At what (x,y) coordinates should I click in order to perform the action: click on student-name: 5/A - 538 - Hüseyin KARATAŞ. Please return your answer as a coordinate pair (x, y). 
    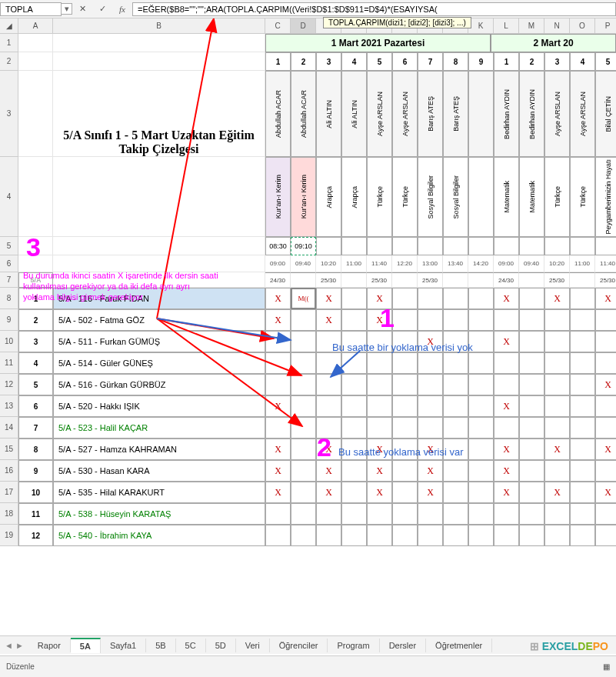
    Looking at the image, I should click on (159, 514).